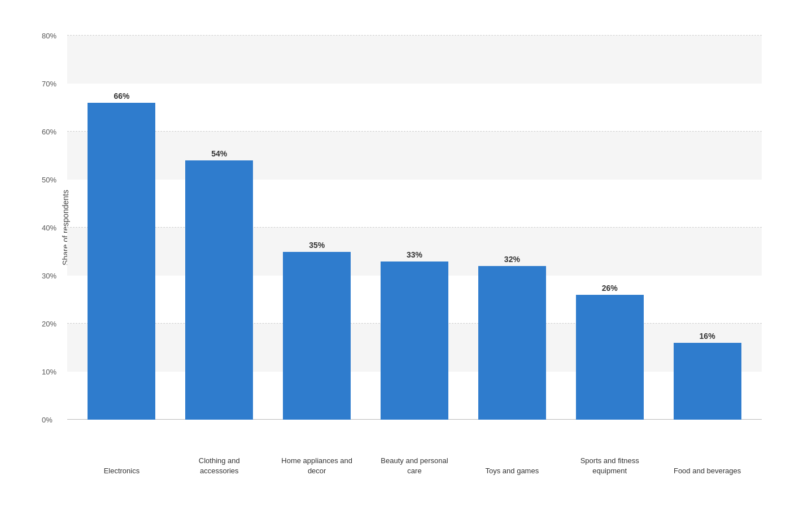 This screenshot has width=812, height=523. What do you see at coordinates (707, 228) in the screenshot?
I see `bar-group: 16%Food and beverages` at bounding box center [707, 228].